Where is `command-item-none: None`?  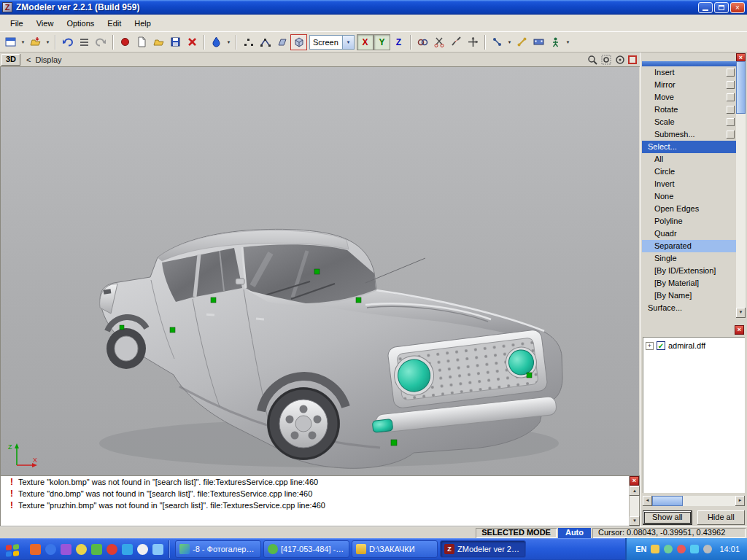
command-item-none: None is located at coordinates (689, 197).